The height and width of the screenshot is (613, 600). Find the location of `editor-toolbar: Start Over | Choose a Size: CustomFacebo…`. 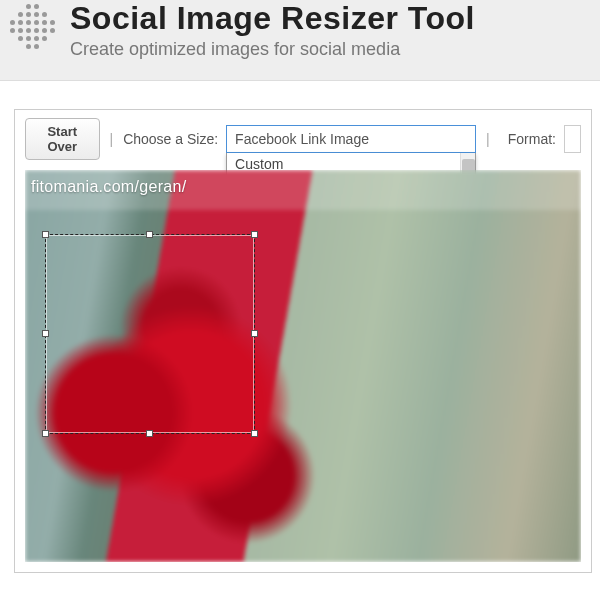

editor-toolbar: Start Over | Choose a Size: CustomFacebo… is located at coordinates (303, 139).